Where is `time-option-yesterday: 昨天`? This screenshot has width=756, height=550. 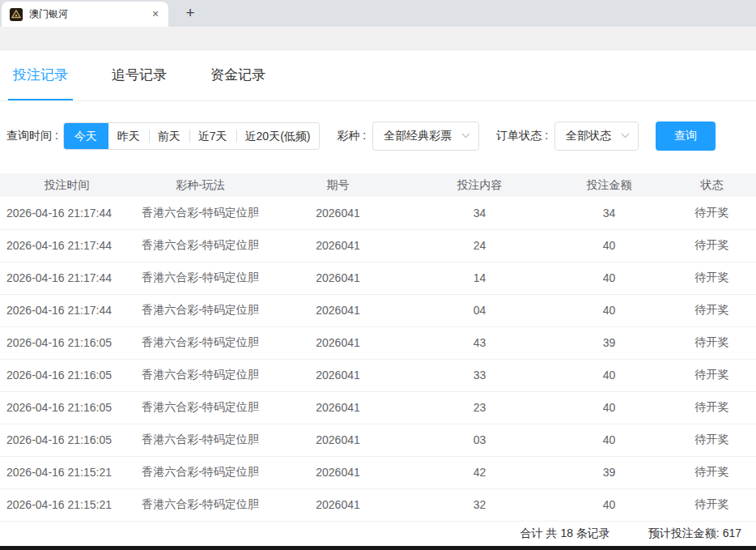 time-option-yesterday: 昨天 is located at coordinates (129, 136).